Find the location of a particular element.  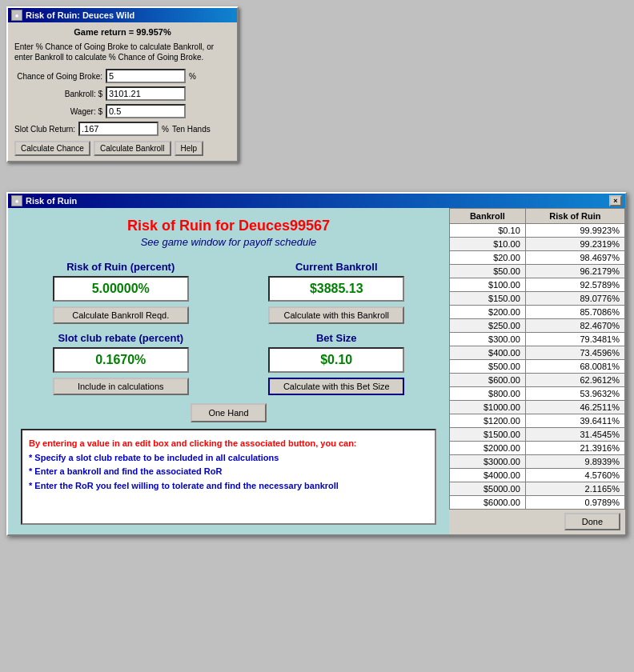

table-cell-bankroll: $1500.00 is located at coordinates (488, 435).